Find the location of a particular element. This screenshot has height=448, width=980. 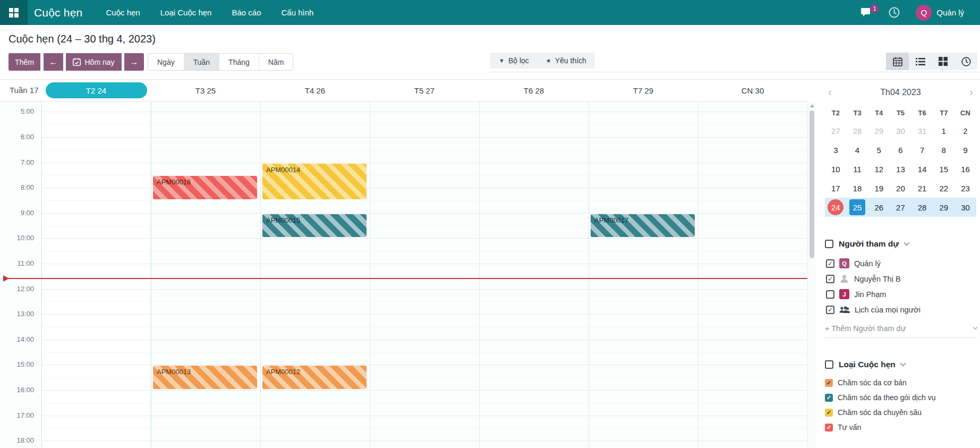

nav-item-4: Cấu hình is located at coordinates (297, 13).